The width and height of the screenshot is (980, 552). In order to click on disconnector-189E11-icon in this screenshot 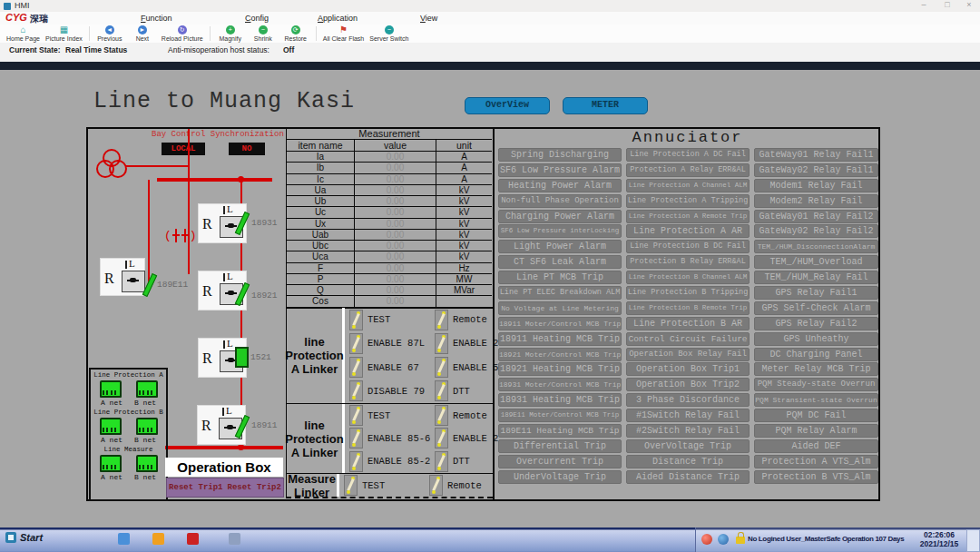, I will do `click(149, 284)`.